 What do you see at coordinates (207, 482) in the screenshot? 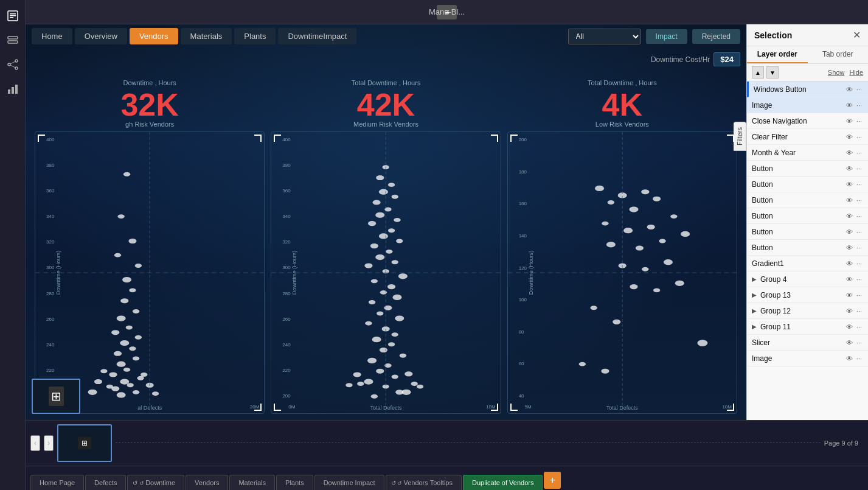
I see `tab-vendors: Vendors` at bounding box center [207, 482].